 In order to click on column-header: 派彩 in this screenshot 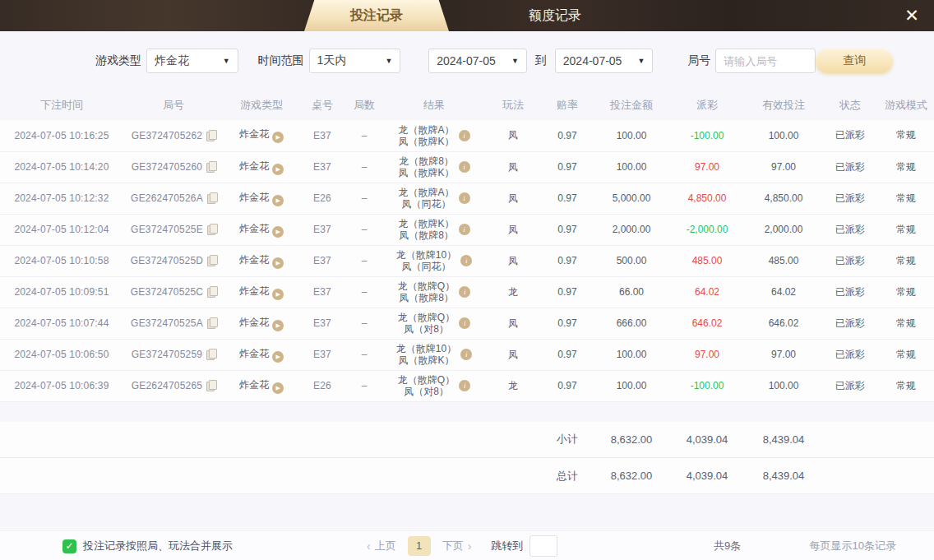, I will do `click(707, 105)`.